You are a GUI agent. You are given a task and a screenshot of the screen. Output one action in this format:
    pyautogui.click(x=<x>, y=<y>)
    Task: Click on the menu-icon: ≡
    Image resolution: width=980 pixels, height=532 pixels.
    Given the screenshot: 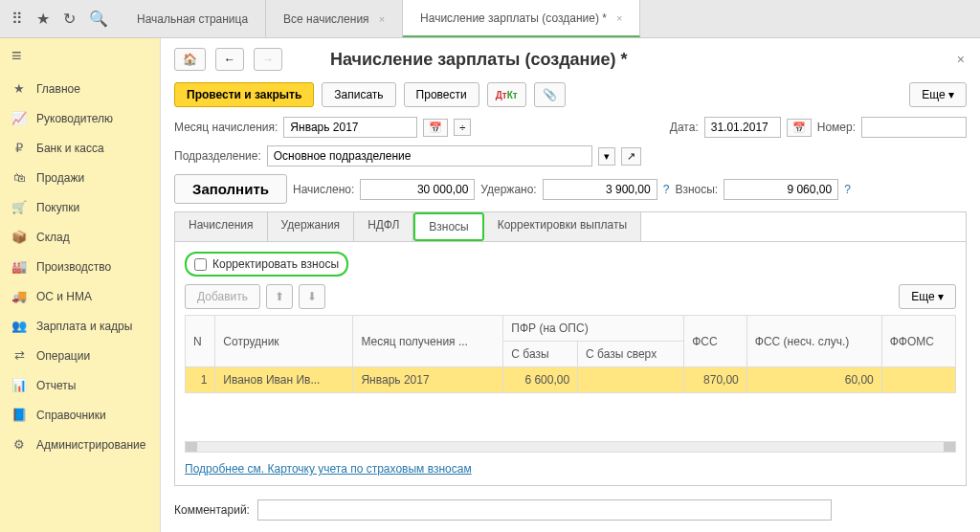 What is the action you would take?
    pyautogui.click(x=80, y=55)
    